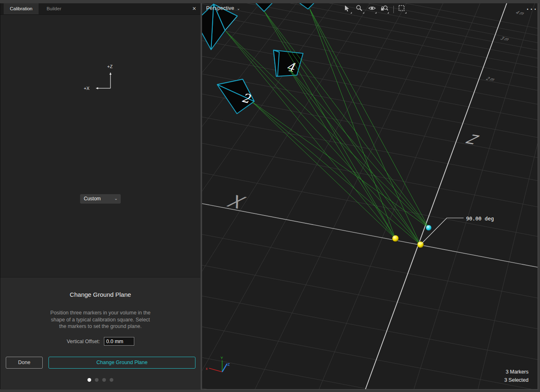 The width and height of the screenshot is (540, 392). What do you see at coordinates (83, 342) in the screenshot?
I see `vertical-offset-label: Vertical Offset:` at bounding box center [83, 342].